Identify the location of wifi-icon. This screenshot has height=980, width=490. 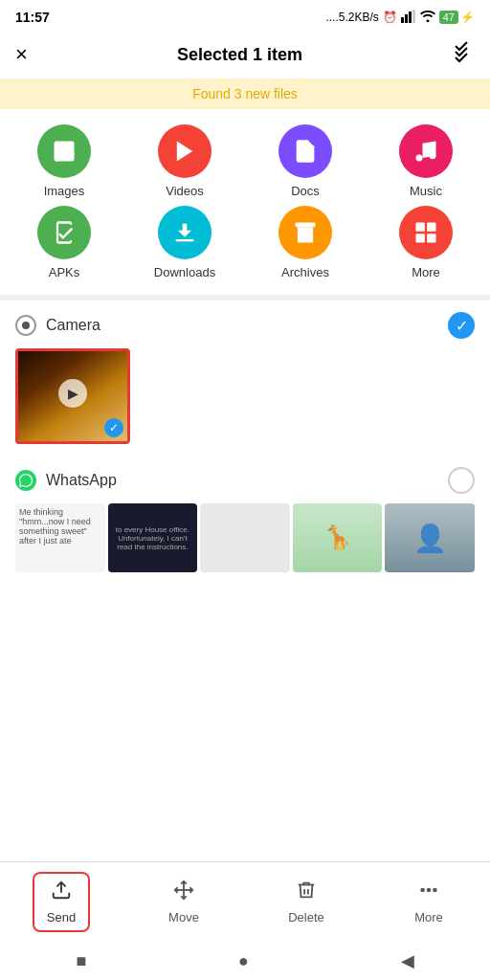
(428, 17).